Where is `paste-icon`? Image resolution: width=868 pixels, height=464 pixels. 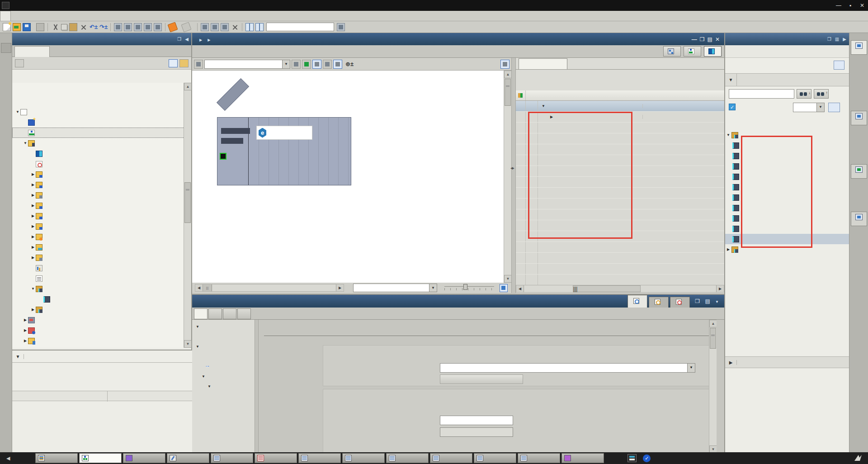
paste-icon is located at coordinates (73, 27).